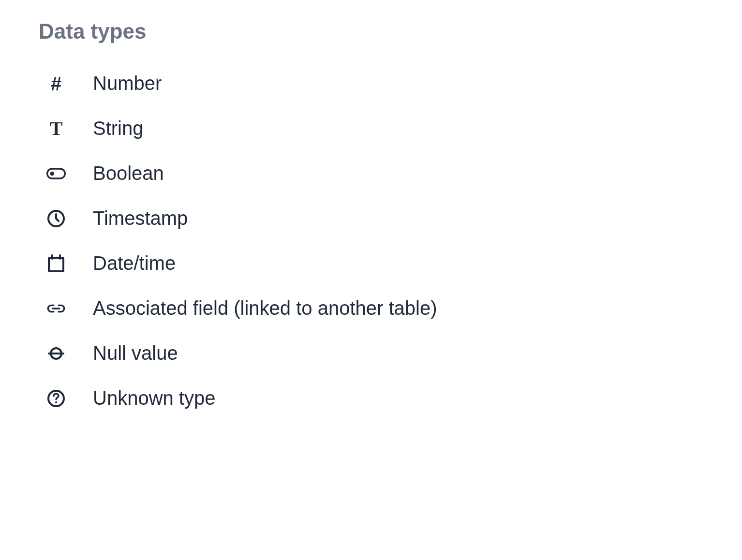 This screenshot has height=560, width=742. I want to click on list-item: T String, so click(371, 129).